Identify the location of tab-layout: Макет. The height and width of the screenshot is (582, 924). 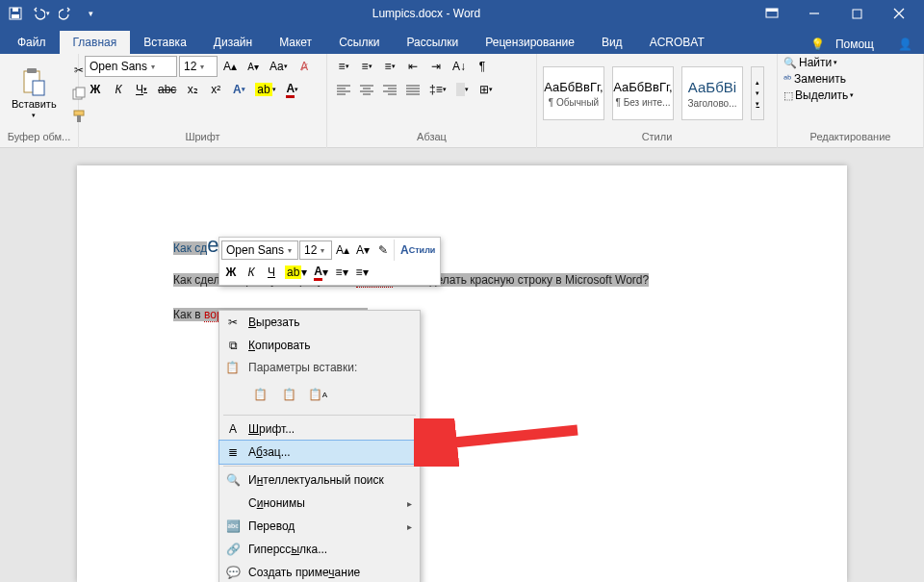
(295, 42).